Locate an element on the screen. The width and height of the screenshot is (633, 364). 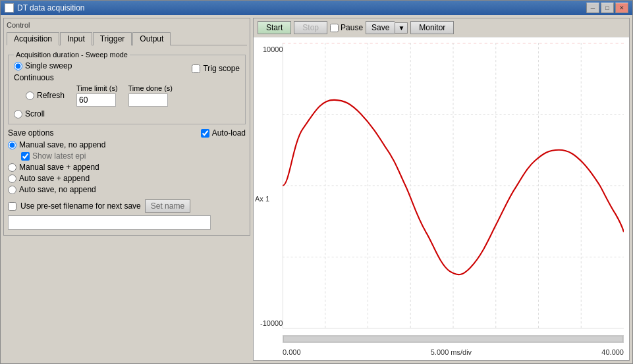
auto-load-row: Auto-load is located at coordinates (223, 133).